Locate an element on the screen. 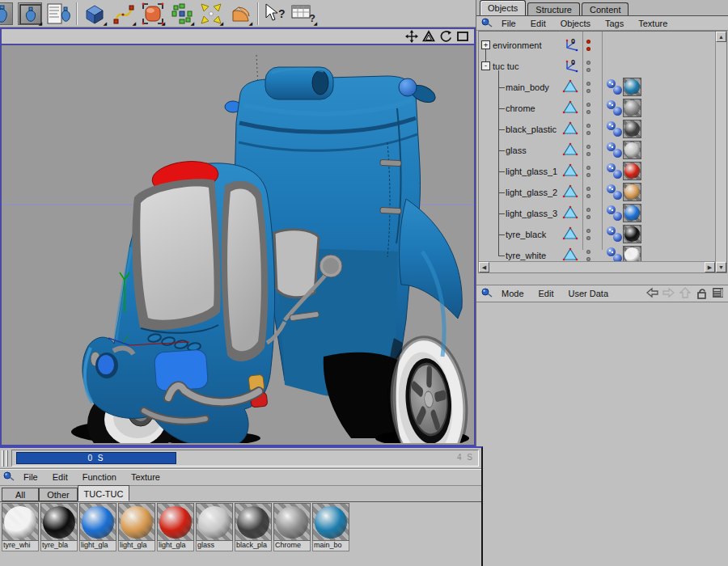  tree-row-environment: + environment 0 is located at coordinates (597, 45).